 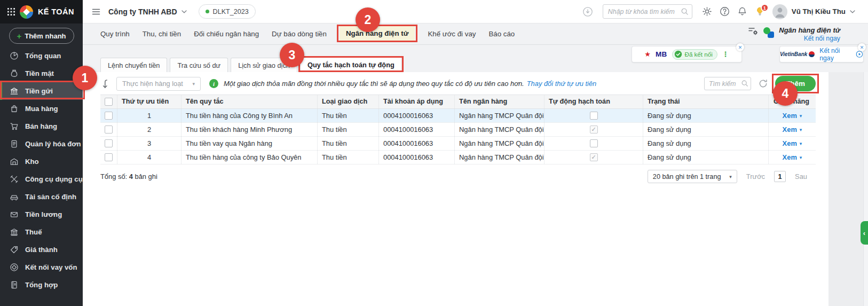 I want to click on help-icon, so click(x=725, y=12).